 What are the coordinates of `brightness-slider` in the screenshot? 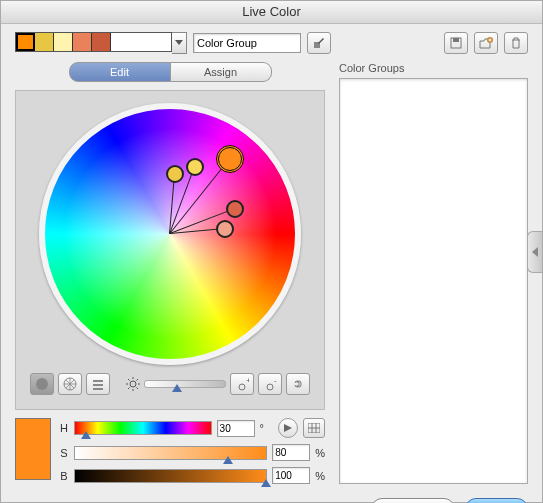 It's located at (185, 384).